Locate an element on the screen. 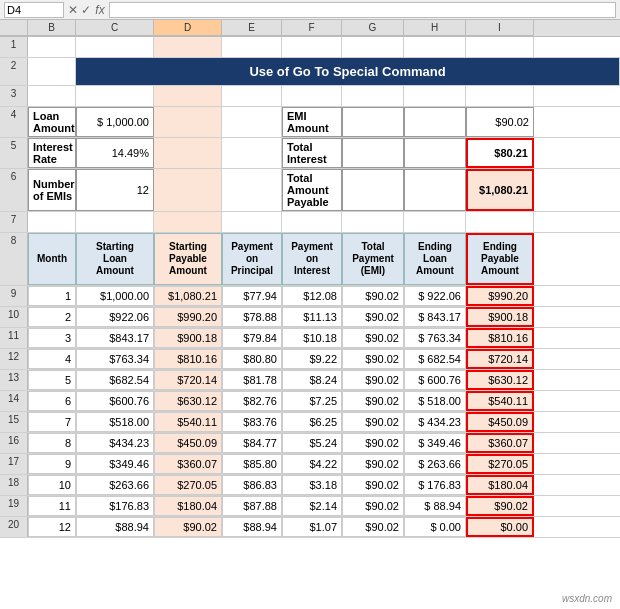 The width and height of the screenshot is (620, 609). cell-sp-12: $810.16 is located at coordinates (188, 359).